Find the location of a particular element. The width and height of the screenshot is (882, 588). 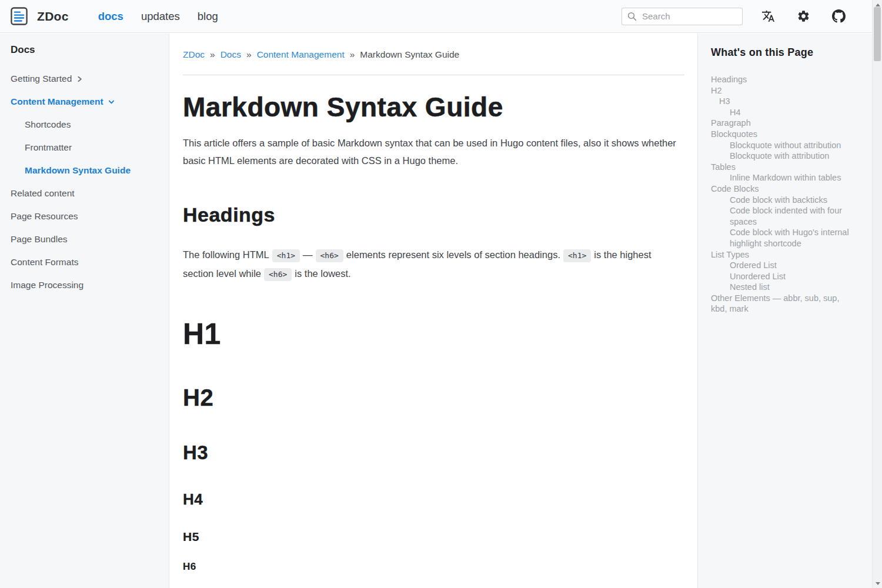

nav-link-updates: updates is located at coordinates (161, 16).